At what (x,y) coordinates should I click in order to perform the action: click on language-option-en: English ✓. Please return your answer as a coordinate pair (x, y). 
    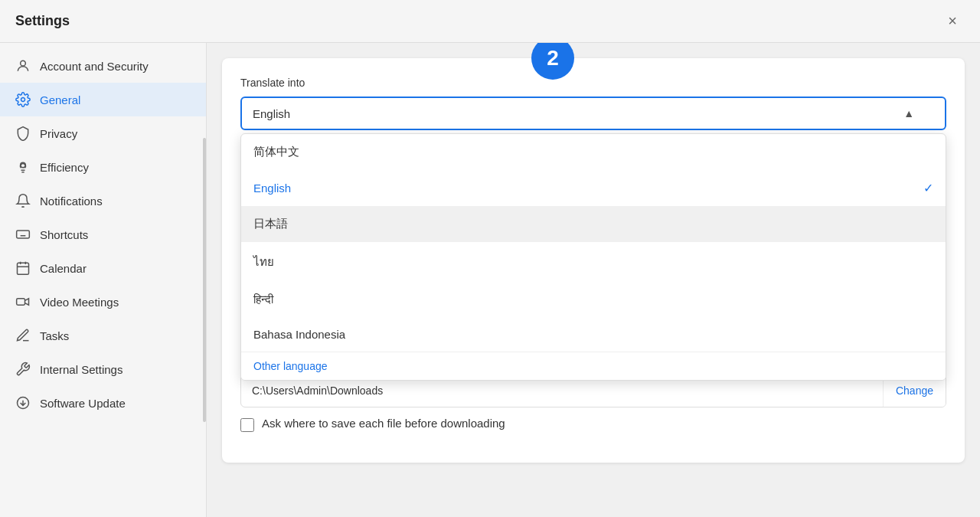
    Looking at the image, I should click on (593, 188).